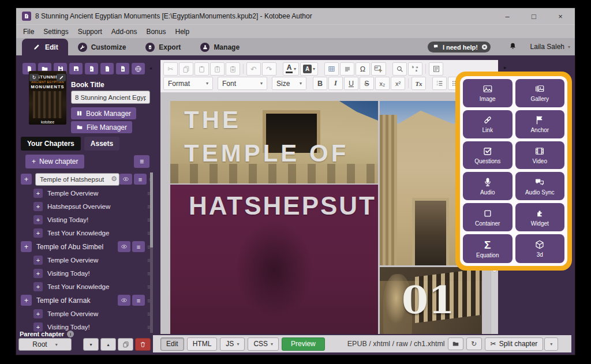  I want to click on superscript-icon: x², so click(398, 83).